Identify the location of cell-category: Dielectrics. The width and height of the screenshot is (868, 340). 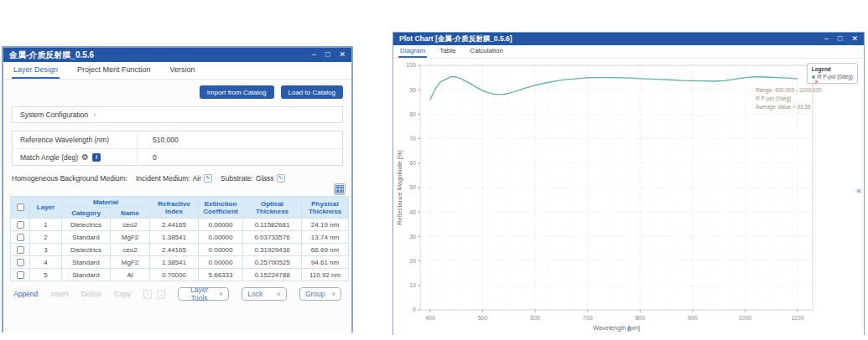
(86, 224).